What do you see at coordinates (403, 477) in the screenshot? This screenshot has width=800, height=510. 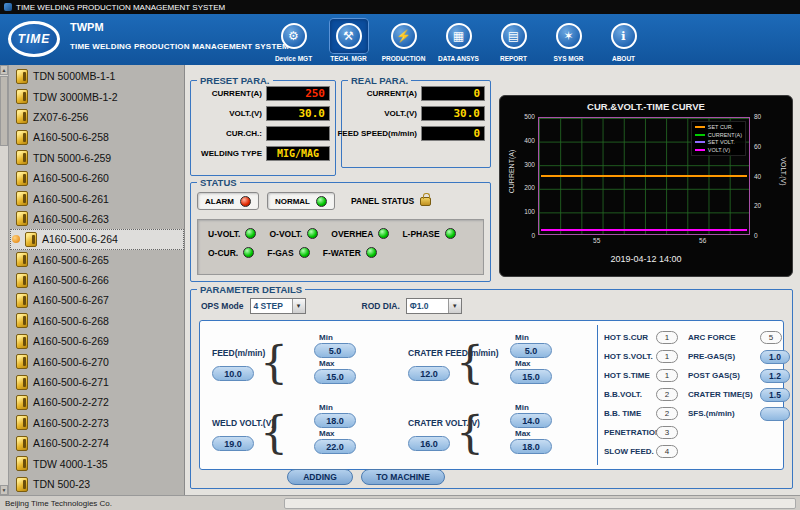 I see `to-machine-button: TO MACHINE` at bounding box center [403, 477].